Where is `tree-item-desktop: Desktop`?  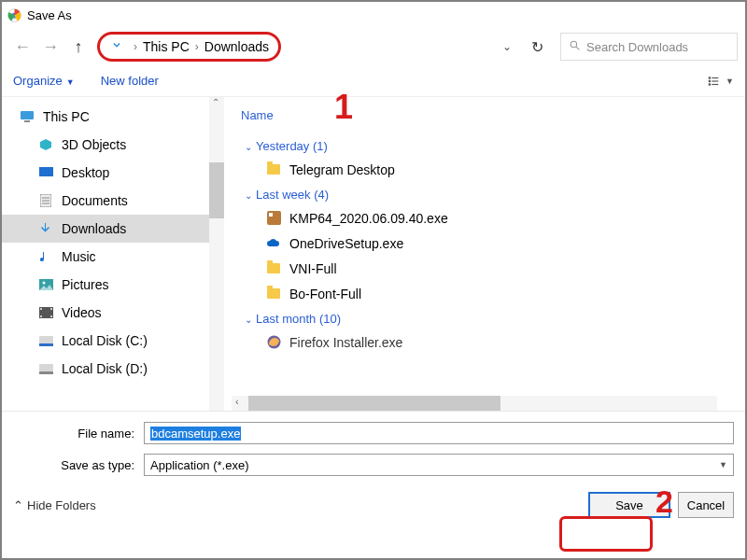
tree-item-desktop: Desktop is located at coordinates (113, 173).